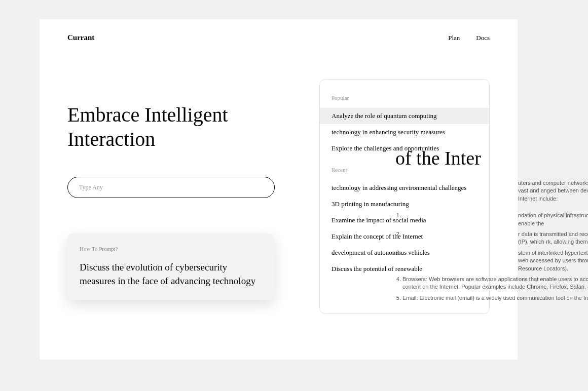 The height and width of the screenshot is (391, 588). I want to click on header: Currant Plan Docs, so click(279, 30).